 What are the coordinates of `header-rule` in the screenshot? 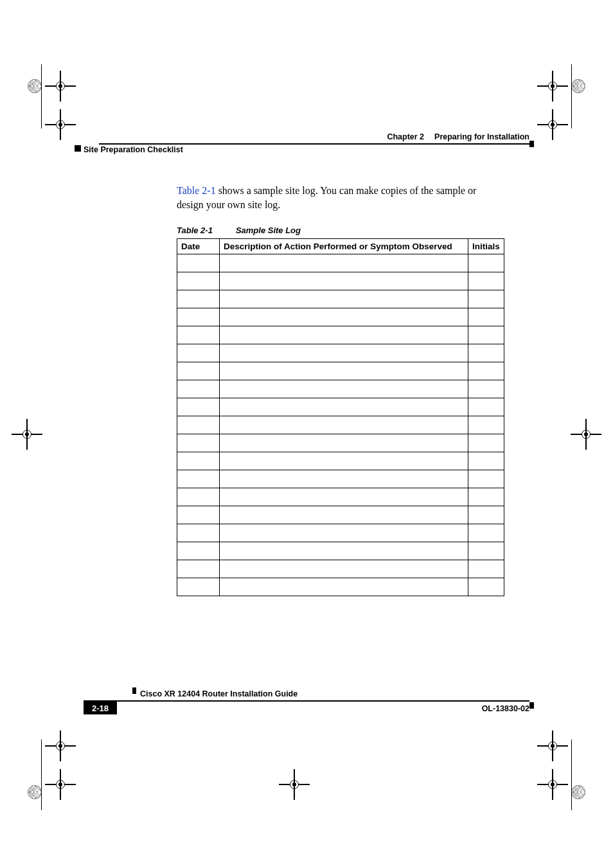 It's located at (314, 144).